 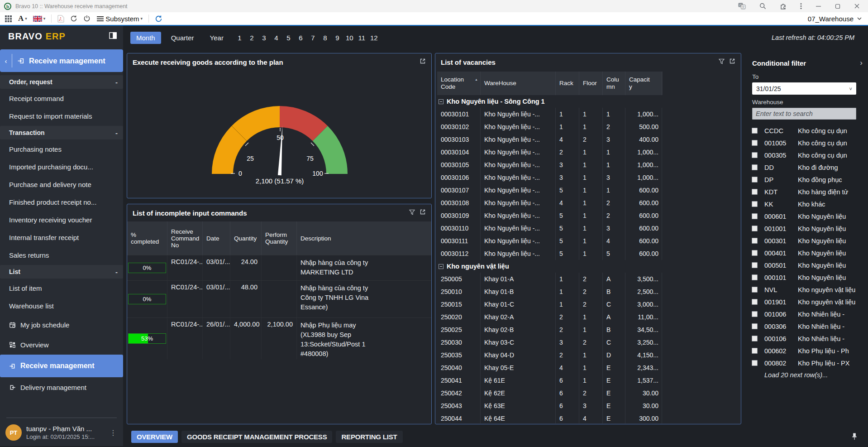 I want to click on warehouse-option: NVLKho nguyên vật liệu, so click(x=806, y=290).